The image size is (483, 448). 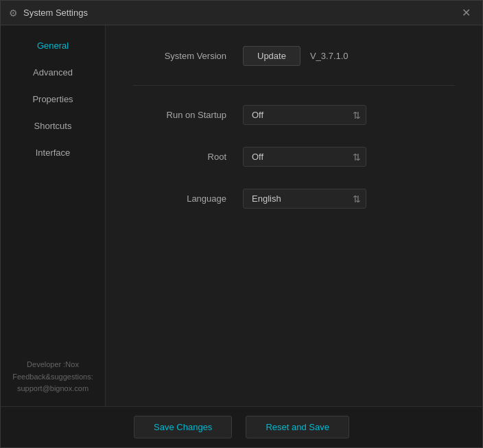 What do you see at coordinates (294, 199) in the screenshot?
I see `language-row: Language English Chinese Japanese Korean…` at bounding box center [294, 199].